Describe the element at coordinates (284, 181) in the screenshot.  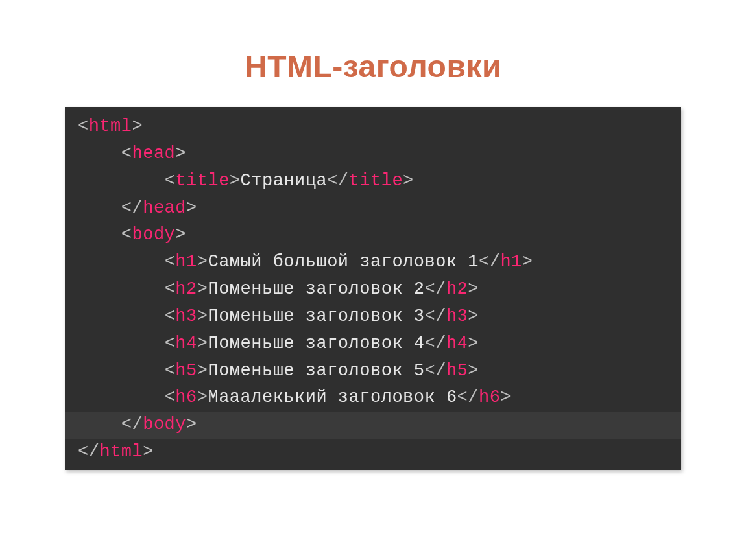
I see `title-text: Страница` at that location.